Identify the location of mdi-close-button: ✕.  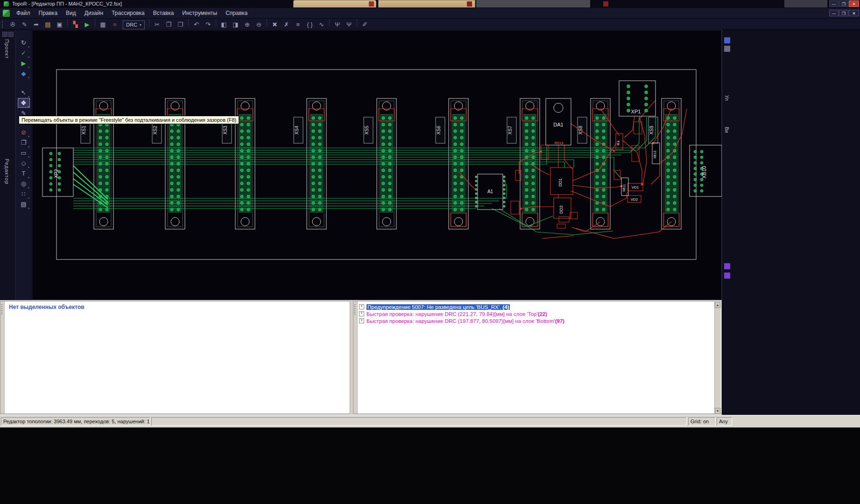
(854, 13).